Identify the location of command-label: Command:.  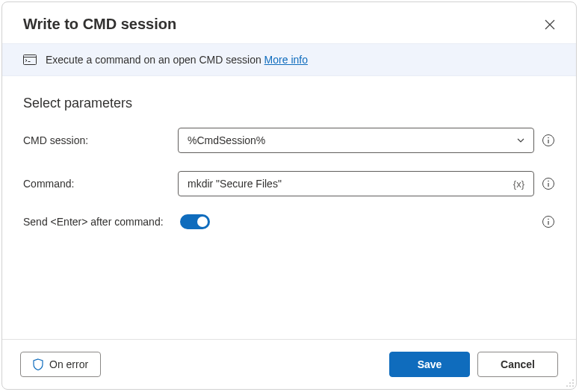
(96, 184).